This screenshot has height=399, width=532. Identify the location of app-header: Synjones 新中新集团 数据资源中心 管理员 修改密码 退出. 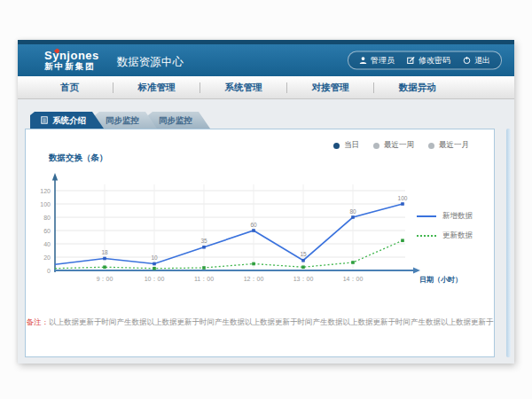
(266, 60).